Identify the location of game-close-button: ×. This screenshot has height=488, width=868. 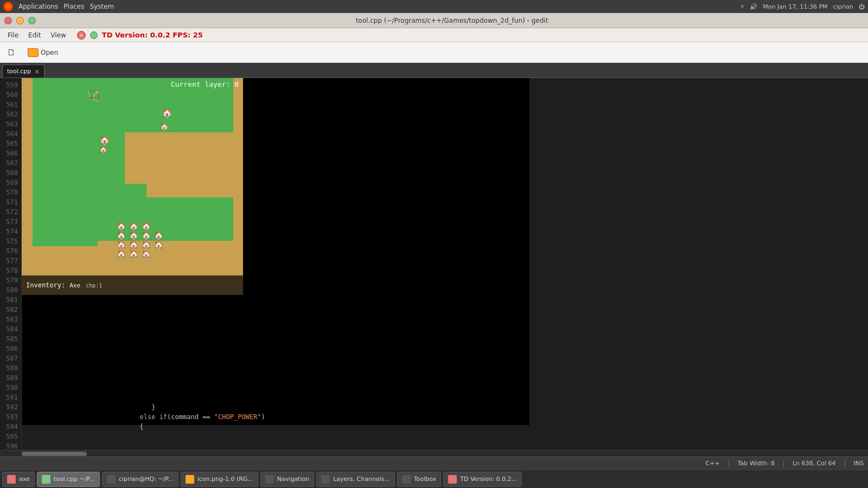
(81, 35).